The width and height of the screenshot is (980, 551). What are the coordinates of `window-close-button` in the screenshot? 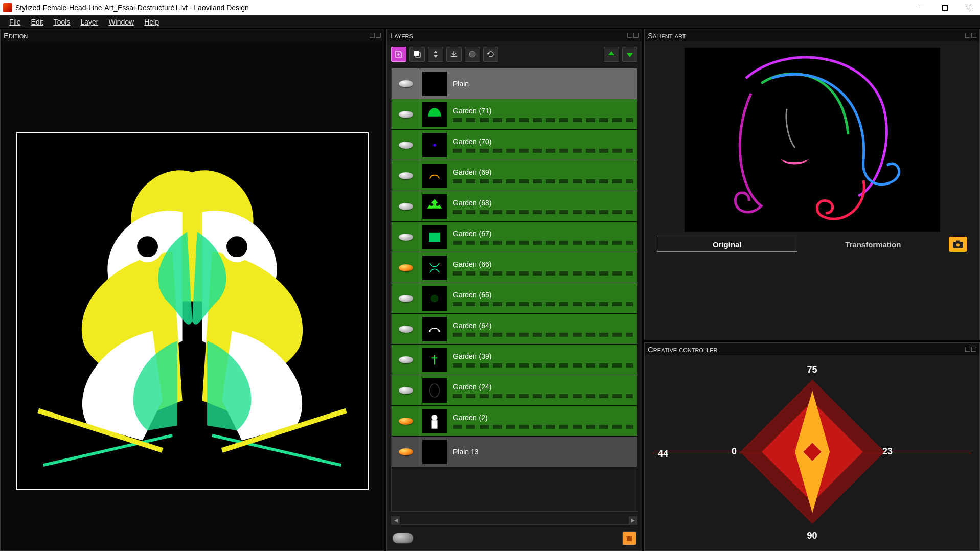 It's located at (968, 8).